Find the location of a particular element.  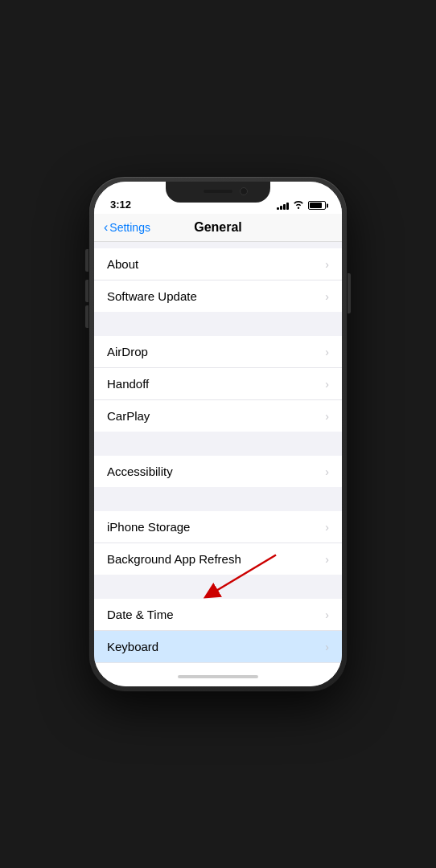

handoff-chevron-icon: › is located at coordinates (327, 384).